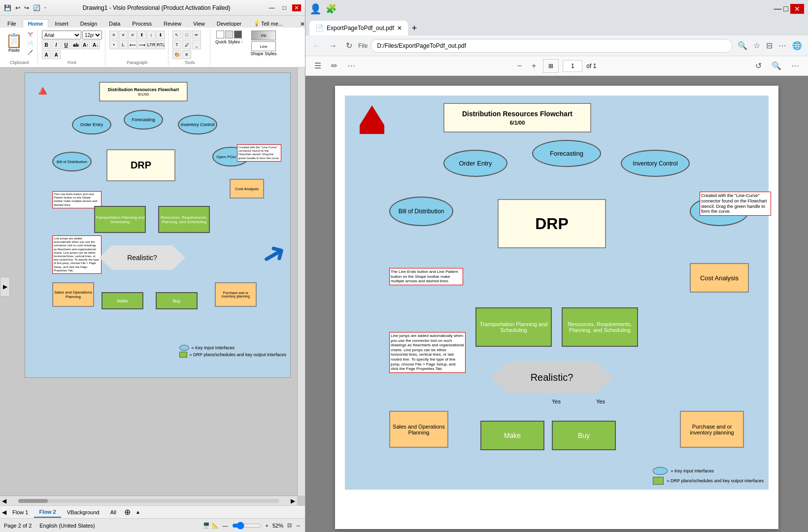 The width and height of the screenshot is (808, 532). I want to click on font-color-button: A, so click(46, 55).